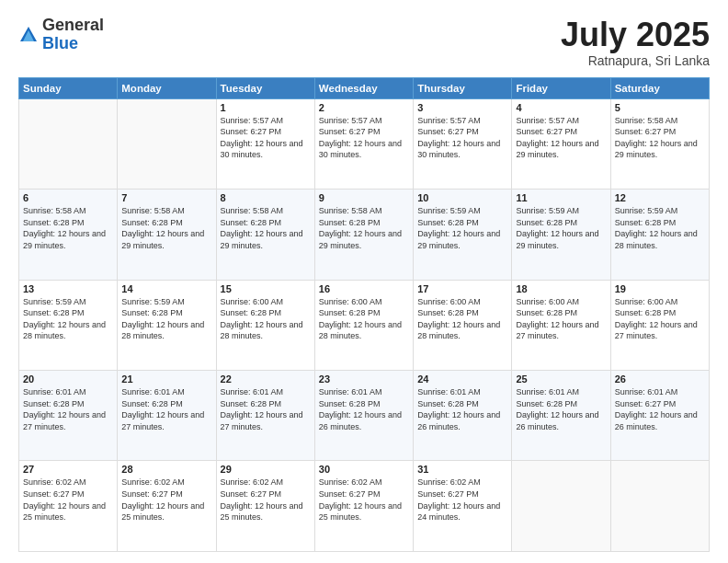  What do you see at coordinates (463, 325) in the screenshot?
I see `calendar-cell: 17Sunrise: 6:00 AM Sunset: 6:28 PM Dayli…` at bounding box center [463, 325].